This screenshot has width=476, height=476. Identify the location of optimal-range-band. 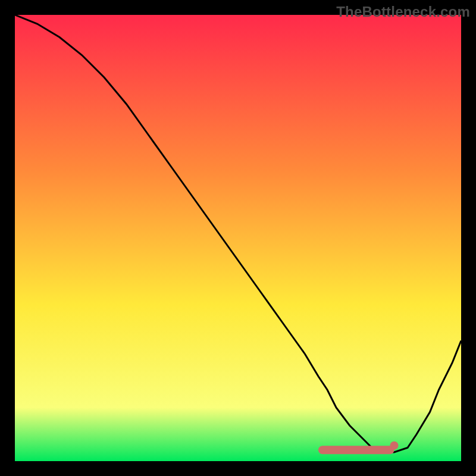
(356, 450).